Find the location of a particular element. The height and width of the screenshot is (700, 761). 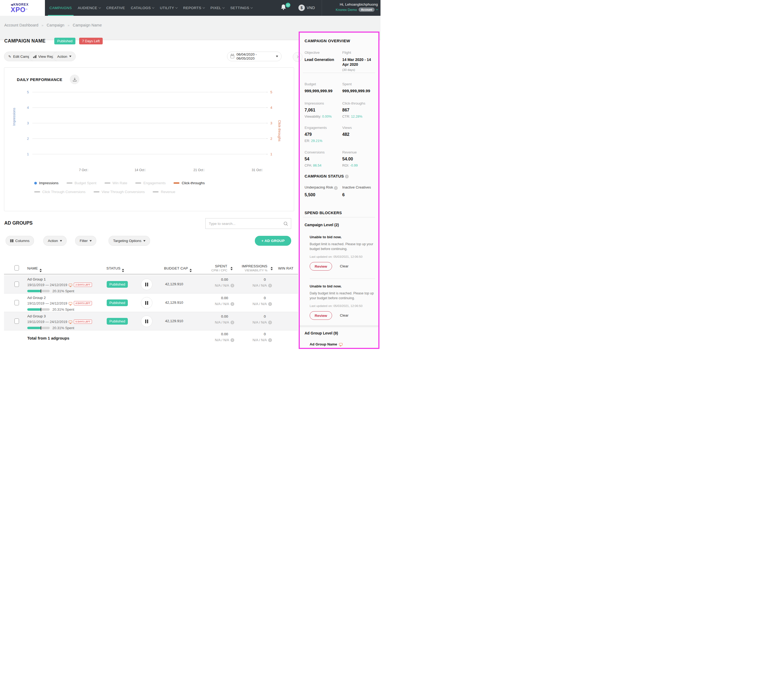

nav-item-creative: CREATIVE is located at coordinates (116, 8).